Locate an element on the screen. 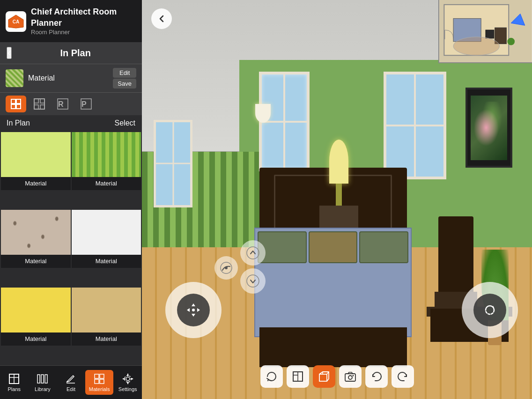 The image size is (532, 399). nav-edit-label: Edit is located at coordinates (71, 389).